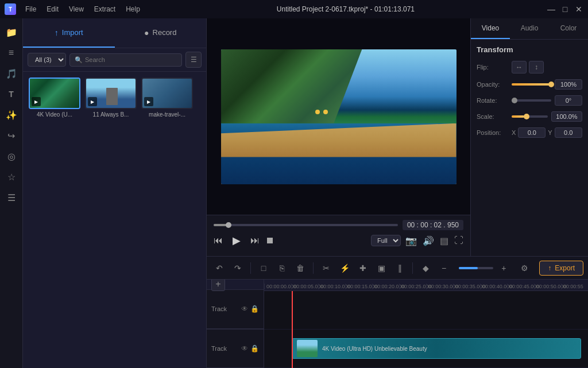 This screenshot has width=588, height=368. Describe the element at coordinates (218, 241) in the screenshot. I see `skip-back-button: ⏮` at that location.